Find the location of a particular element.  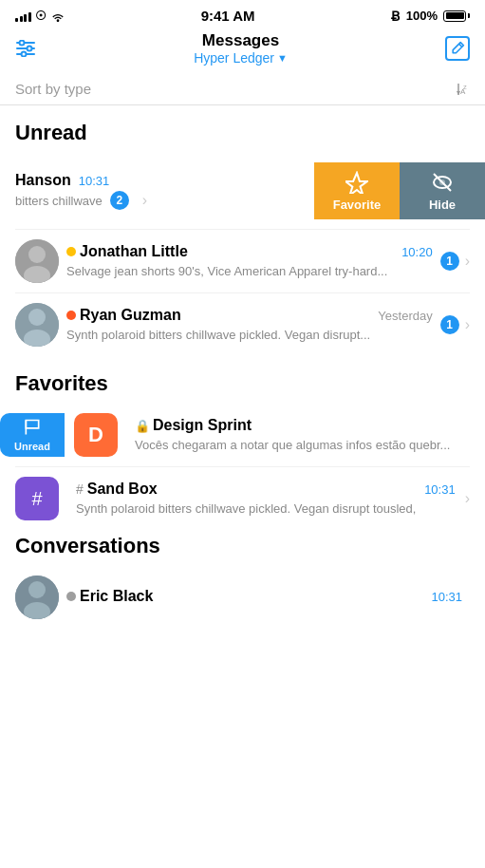

favorite-action-button: Favorite is located at coordinates (357, 191).